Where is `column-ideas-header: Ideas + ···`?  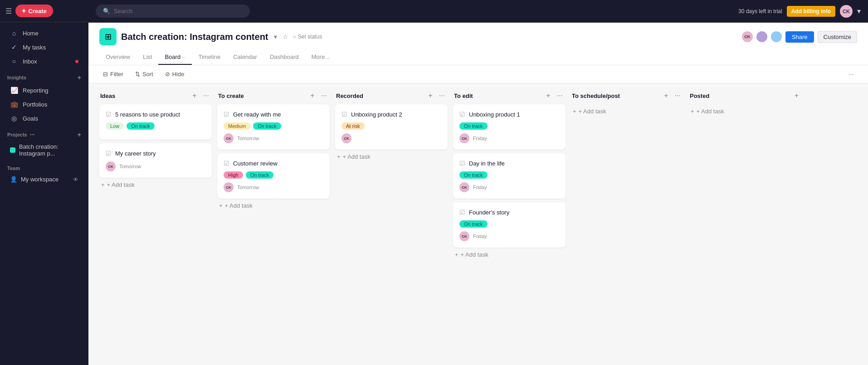 column-ideas-header: Ideas + ··· is located at coordinates (156, 96).